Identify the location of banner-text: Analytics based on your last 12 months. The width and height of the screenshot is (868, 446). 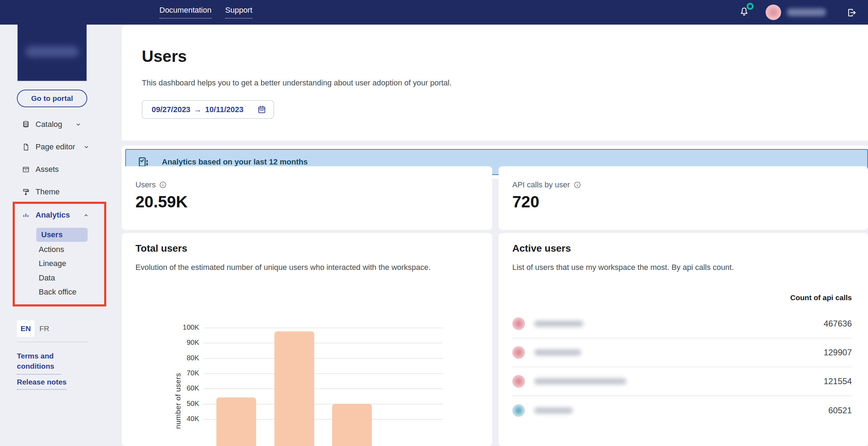
(235, 162).